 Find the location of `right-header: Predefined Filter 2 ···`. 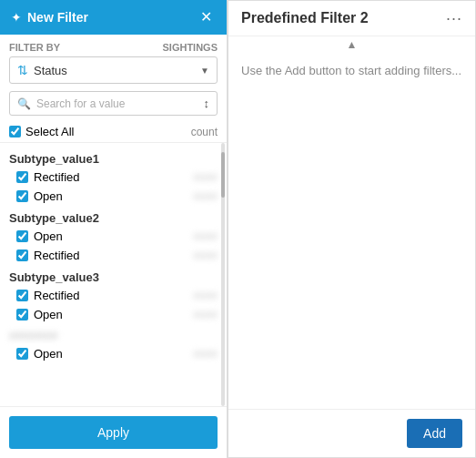

right-header: Predefined Filter 2 ··· is located at coordinates (351, 18).